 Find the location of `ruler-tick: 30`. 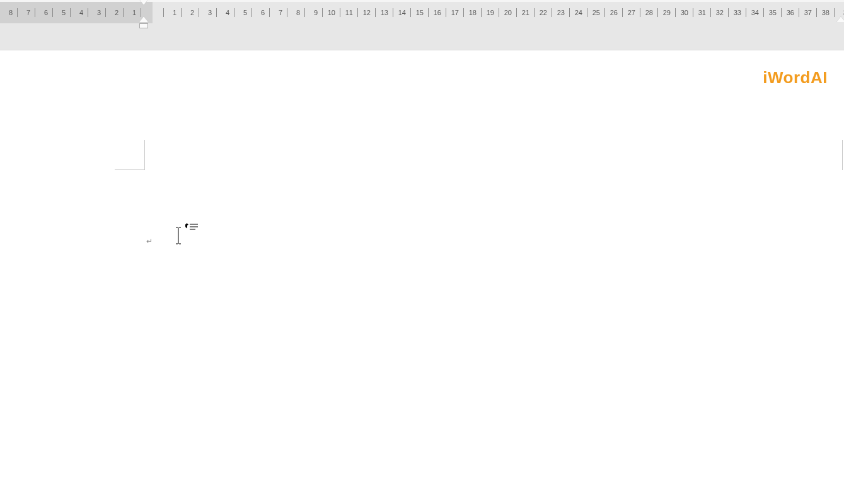

ruler-tick: 30 is located at coordinates (685, 13).